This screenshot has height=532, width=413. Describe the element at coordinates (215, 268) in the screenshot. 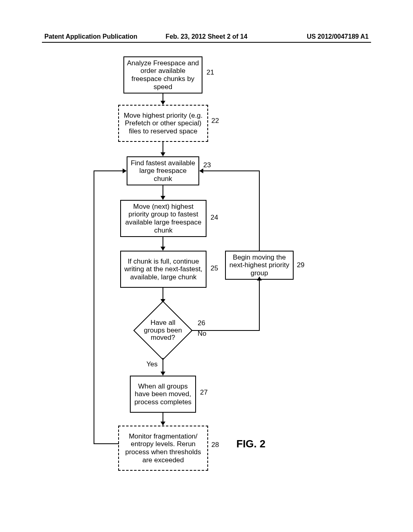

I see `step-25-number: 25` at that location.